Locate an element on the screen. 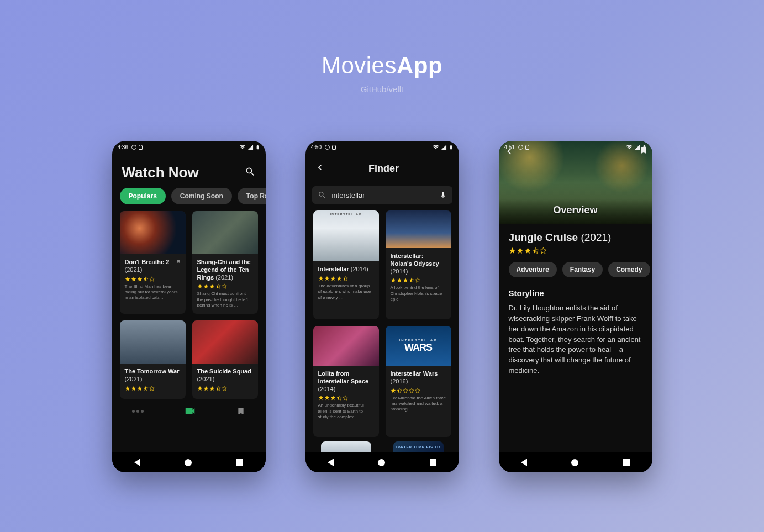  bookmark-icon is located at coordinates (178, 261).